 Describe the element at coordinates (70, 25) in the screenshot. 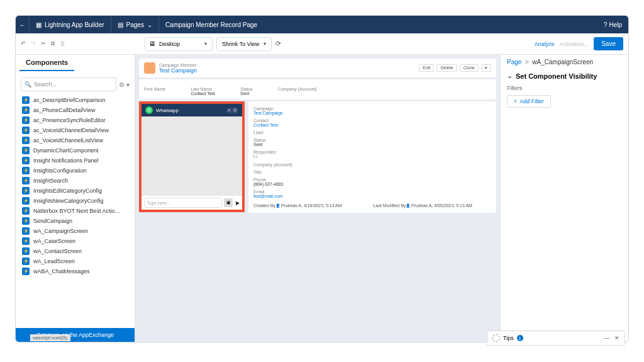

I see `app-title: ▦ Lightning App Builder` at that location.